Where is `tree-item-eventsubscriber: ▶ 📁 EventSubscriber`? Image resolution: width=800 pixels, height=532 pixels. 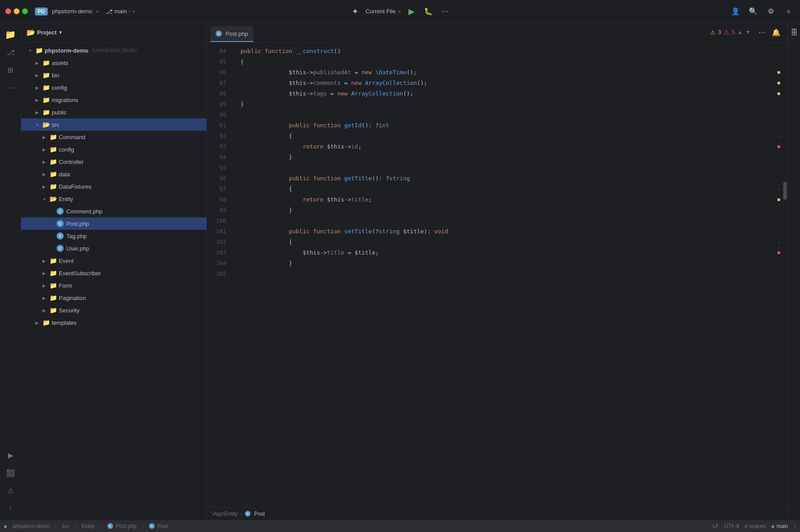 tree-item-eventsubscriber: ▶ 📁 EventSubscriber is located at coordinates (114, 273).